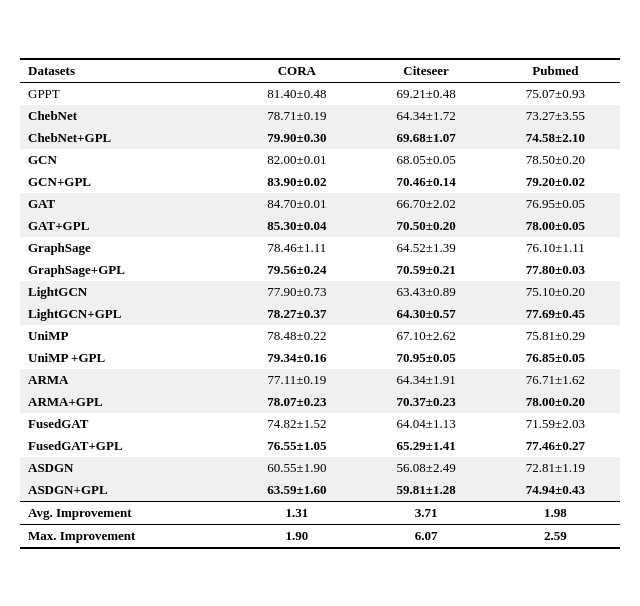 The width and height of the screenshot is (640, 606). Describe the element at coordinates (296, 536) in the screenshot. I see `footer-cora: 1.90` at that location.